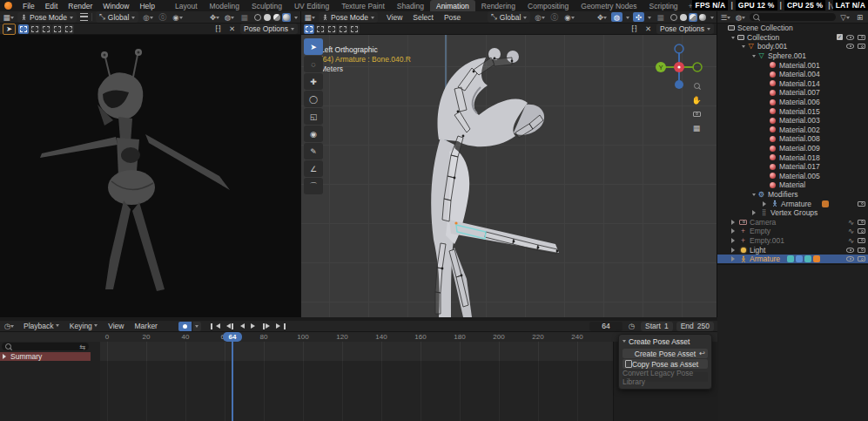  I want to click on tab-compositing: Compositing, so click(548, 5).